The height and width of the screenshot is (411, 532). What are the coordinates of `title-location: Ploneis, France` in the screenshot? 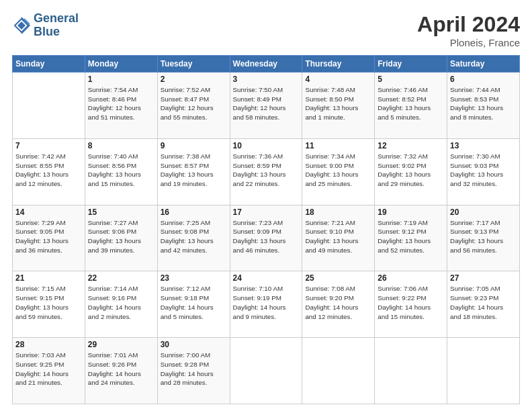 It's located at (469, 43).